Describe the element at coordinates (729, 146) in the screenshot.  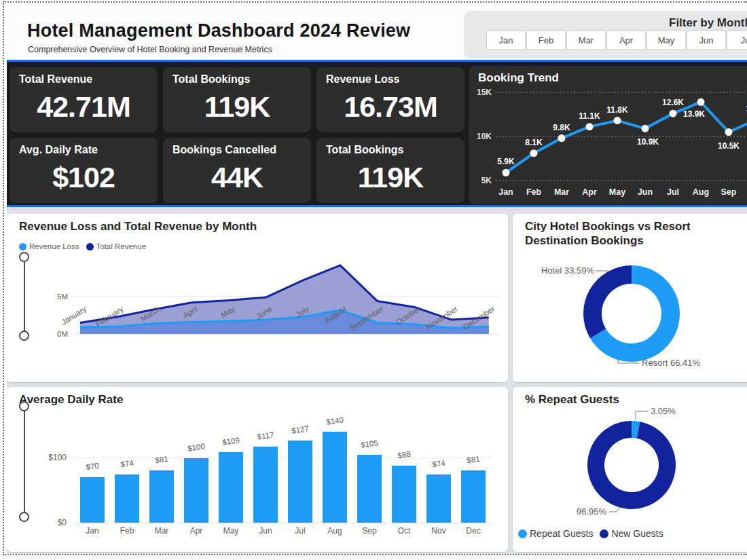
I see `trend-value-label: 10.5K` at that location.